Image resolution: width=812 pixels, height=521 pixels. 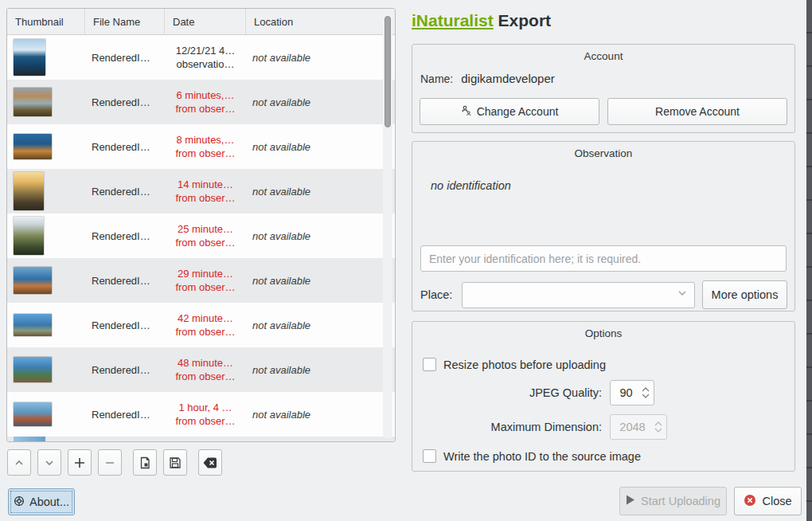 I want to click on date-cell: 12/21/21 4… observatio…, so click(x=205, y=57).